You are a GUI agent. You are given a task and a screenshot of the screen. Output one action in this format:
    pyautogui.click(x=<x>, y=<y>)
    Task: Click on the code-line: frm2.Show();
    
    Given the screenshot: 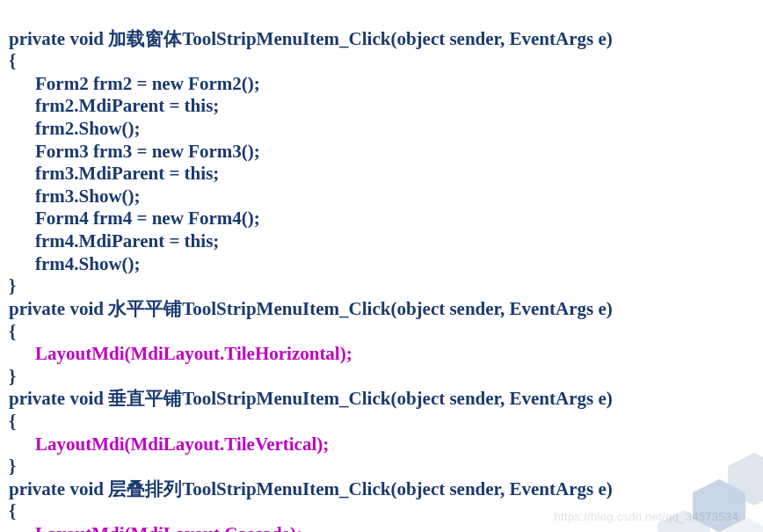 What is the action you would take?
    pyautogui.click(x=88, y=128)
    